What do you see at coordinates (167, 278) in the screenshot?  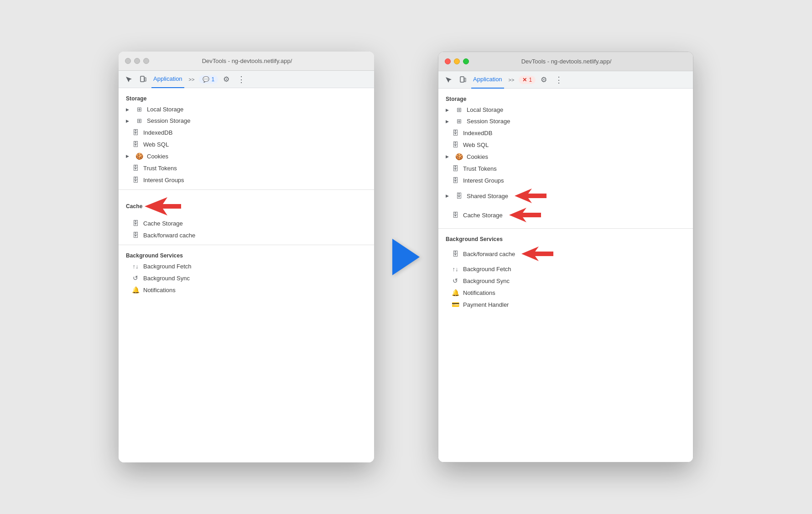 I see `left-bg-sync-label: Background Sync` at bounding box center [167, 278].